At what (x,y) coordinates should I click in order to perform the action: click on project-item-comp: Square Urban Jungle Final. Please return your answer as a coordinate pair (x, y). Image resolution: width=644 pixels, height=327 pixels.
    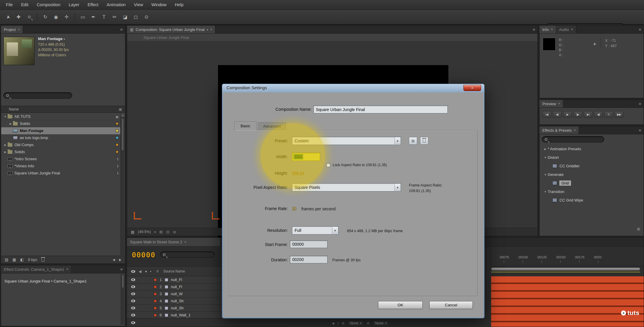
    Looking at the image, I should click on (61, 173).